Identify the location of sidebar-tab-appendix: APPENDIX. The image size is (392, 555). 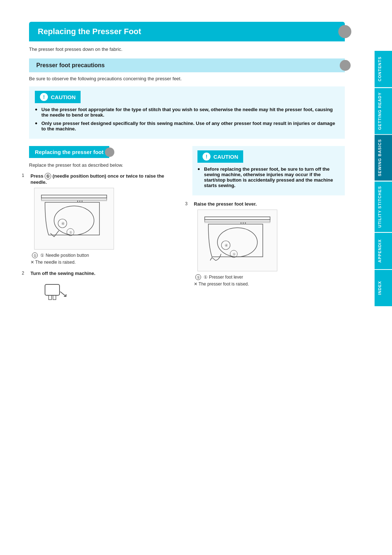
(383, 251).